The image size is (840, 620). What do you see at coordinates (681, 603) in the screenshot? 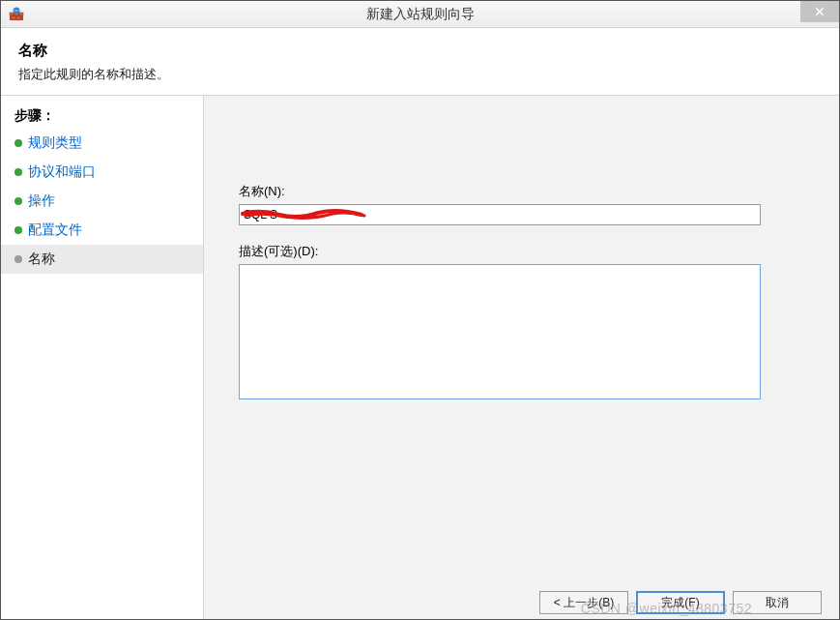
I see `finish-button: 完成(F)` at bounding box center [681, 603].